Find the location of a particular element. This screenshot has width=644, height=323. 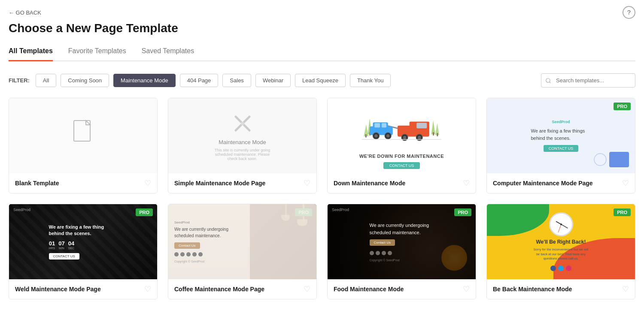

favorite-beback-maintenance-button: ♡ is located at coordinates (626, 289).